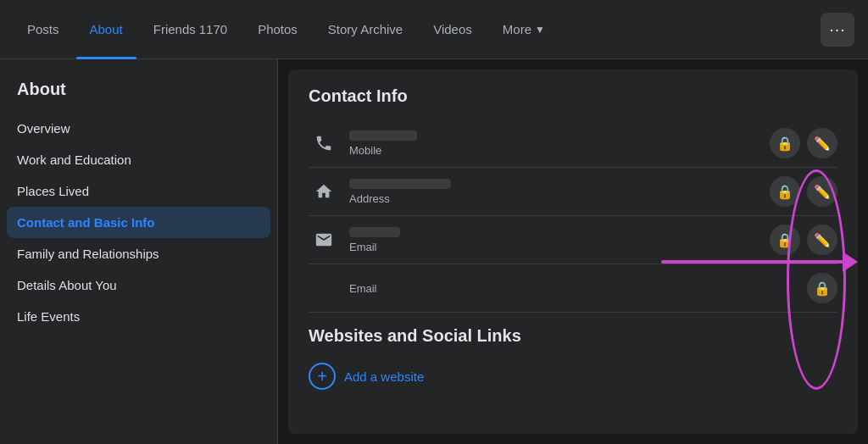 The width and height of the screenshot is (868, 444). I want to click on nav-story-archive: Story Archive, so click(365, 30).